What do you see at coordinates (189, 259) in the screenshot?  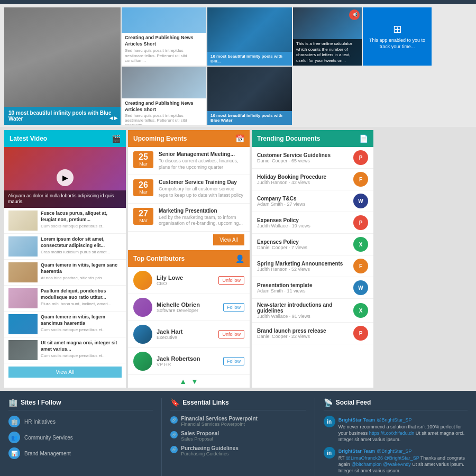 I see `middle-column: Upcoming Events 📅 25 Mar Senior Manageme…` at bounding box center [189, 259].